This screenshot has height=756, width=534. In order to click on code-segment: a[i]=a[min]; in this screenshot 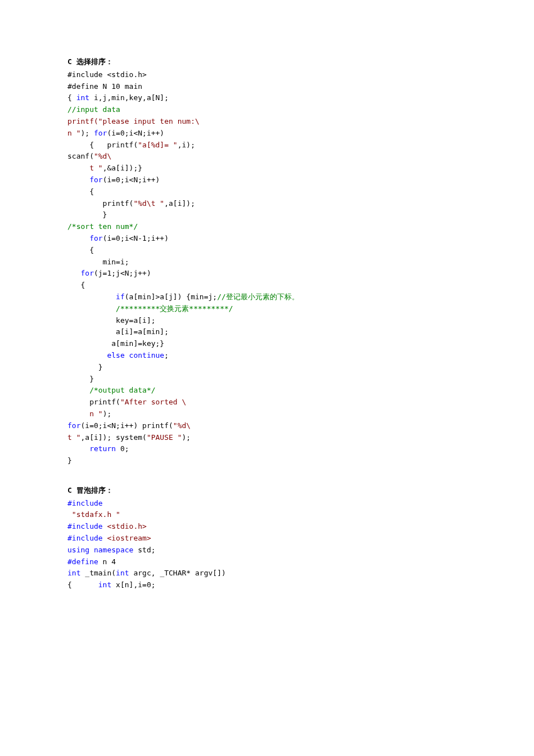, I will do `click(118, 332)`.